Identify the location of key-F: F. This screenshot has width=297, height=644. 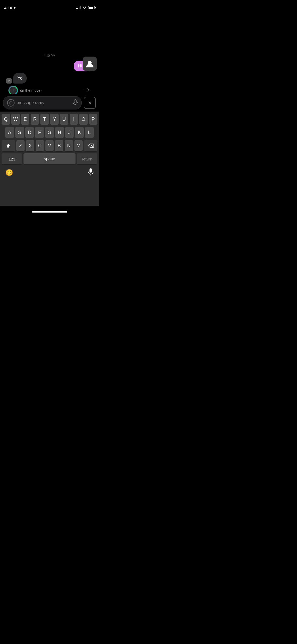
(40, 132).